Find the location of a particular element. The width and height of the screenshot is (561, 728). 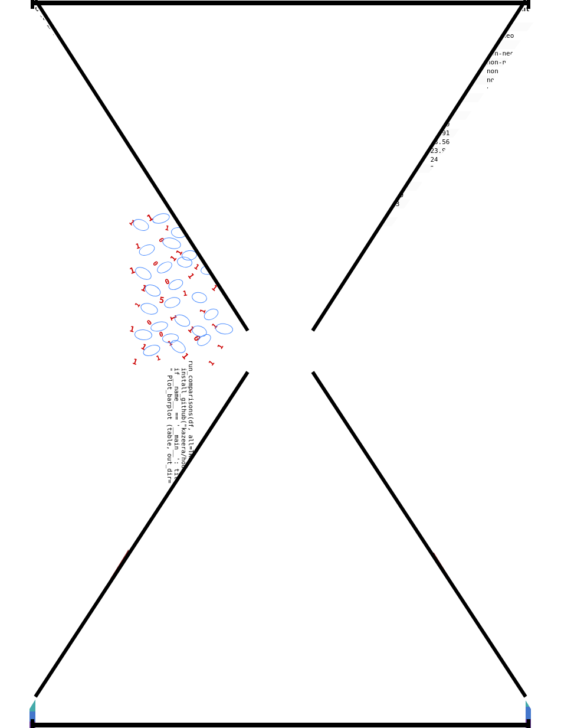

scatter-number: 0 is located at coordinates (238, 253).